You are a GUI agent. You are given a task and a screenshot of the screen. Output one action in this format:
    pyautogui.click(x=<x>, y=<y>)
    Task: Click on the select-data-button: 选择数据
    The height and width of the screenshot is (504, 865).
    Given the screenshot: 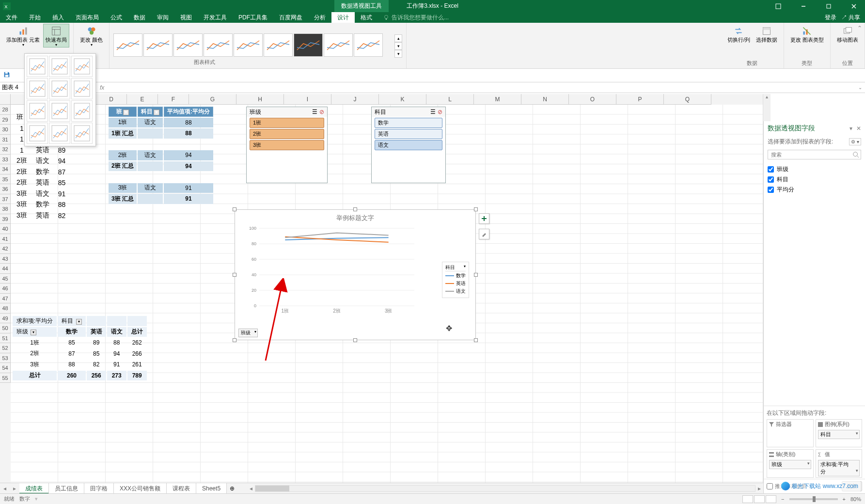 What is the action you would take?
    pyautogui.click(x=767, y=33)
    